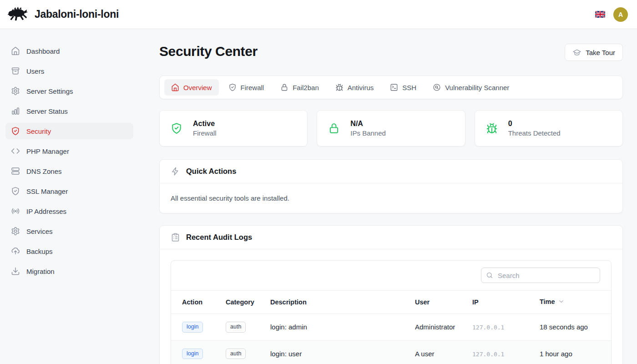  What do you see at coordinates (338, 328) in the screenshot?
I see `description-cell: login: admin` at bounding box center [338, 328].